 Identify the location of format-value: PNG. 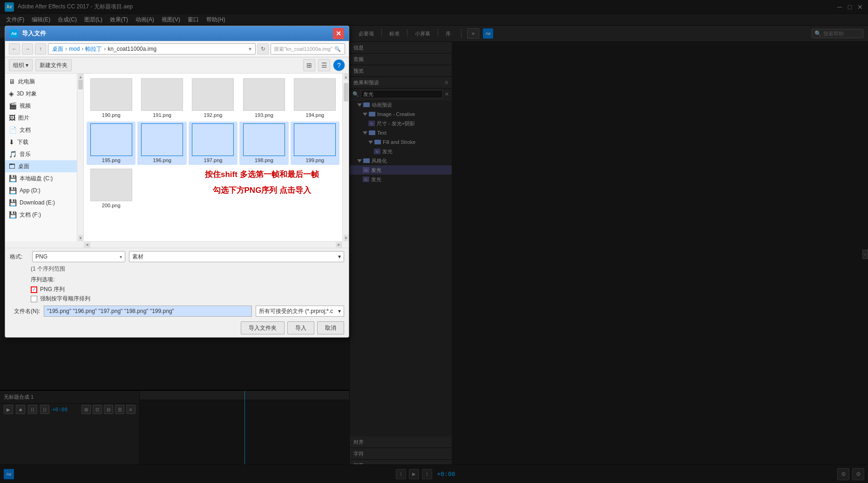
(41, 257).